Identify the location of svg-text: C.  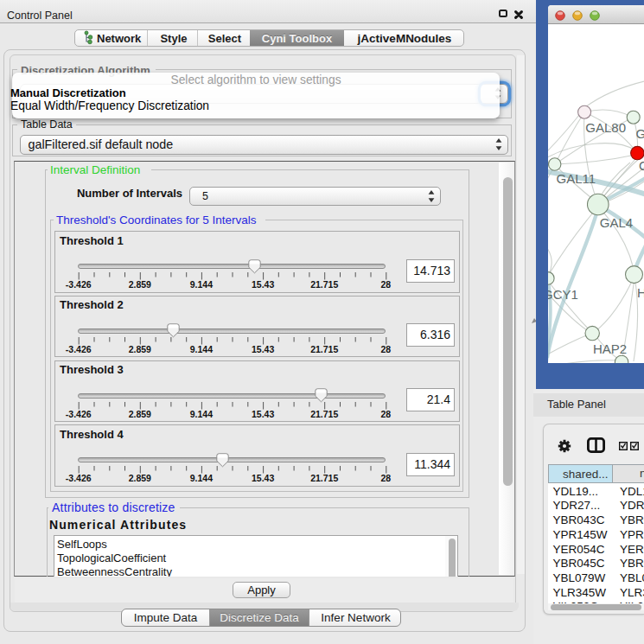
(641, 164).